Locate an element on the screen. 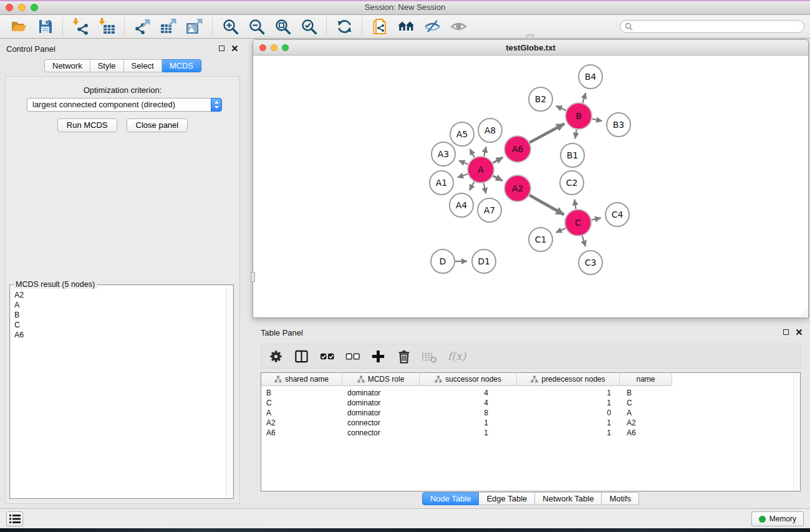 This screenshot has width=810, height=532. export-table-button is located at coordinates (168, 27).